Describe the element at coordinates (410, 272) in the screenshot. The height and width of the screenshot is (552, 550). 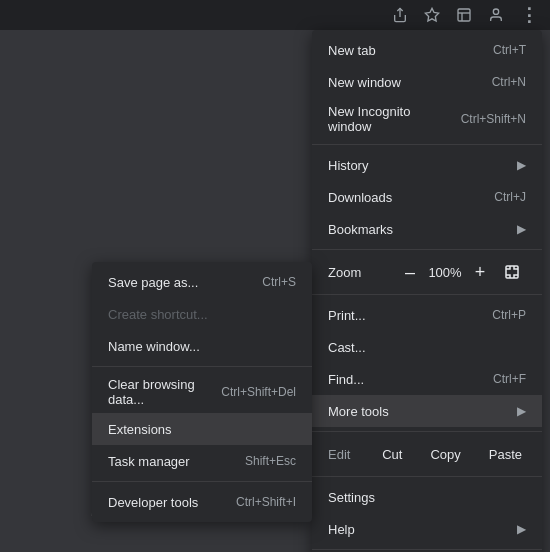
I see `zoom-minus-button: –` at that location.